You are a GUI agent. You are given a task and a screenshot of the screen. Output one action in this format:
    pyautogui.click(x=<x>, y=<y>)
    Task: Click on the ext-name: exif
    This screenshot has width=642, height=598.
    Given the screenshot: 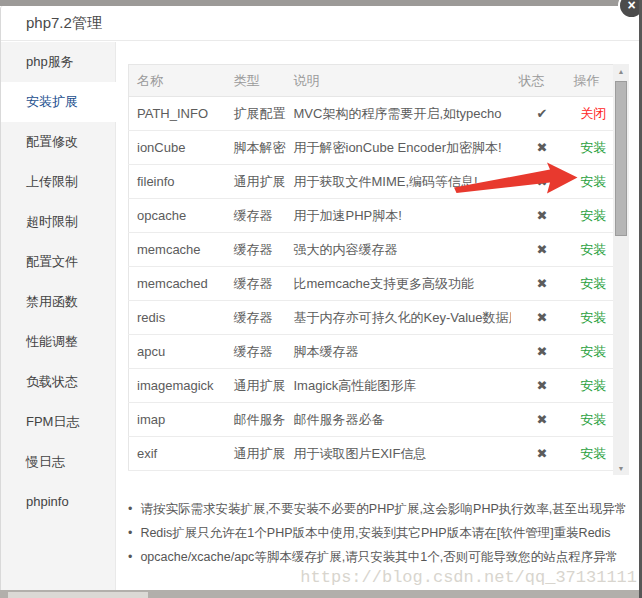 What is the action you would take?
    pyautogui.click(x=178, y=454)
    